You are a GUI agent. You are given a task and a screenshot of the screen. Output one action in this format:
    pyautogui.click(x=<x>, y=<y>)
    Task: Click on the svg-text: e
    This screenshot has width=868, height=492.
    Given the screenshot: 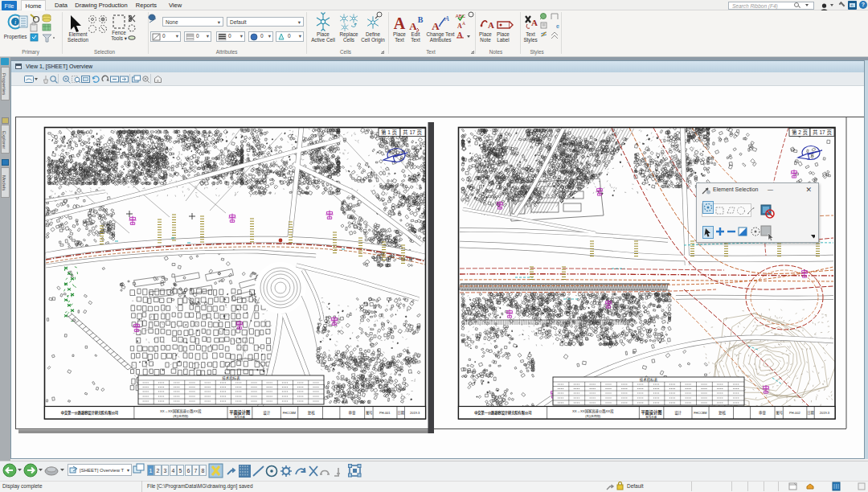 What is the action you would take?
    pyautogui.click(x=558, y=26)
    